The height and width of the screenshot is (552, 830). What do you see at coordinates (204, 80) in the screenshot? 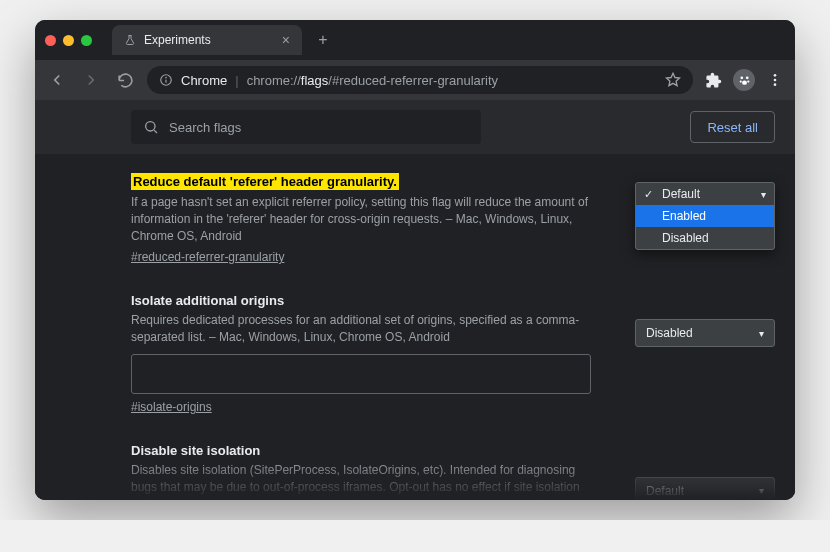
I see `url-chip: Chrome` at bounding box center [204, 80].